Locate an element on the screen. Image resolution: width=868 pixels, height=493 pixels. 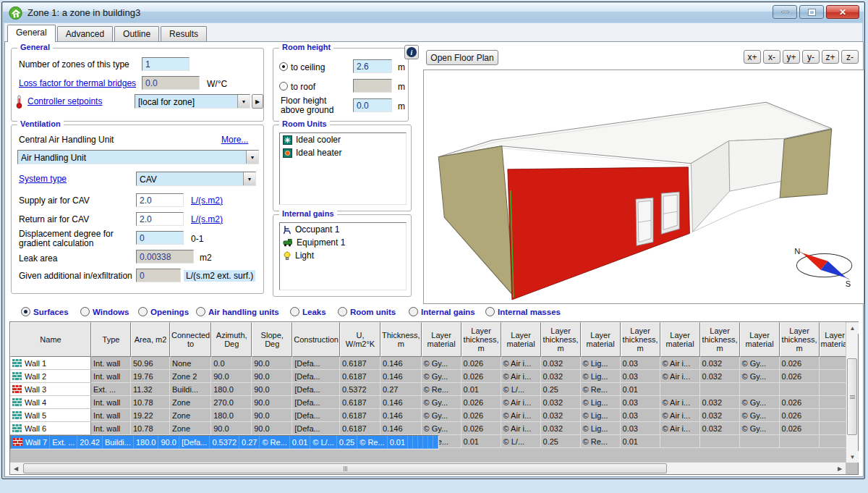
table-row: Wall 1Int. wall50.96None0.090.0[Defa...0… is located at coordinates (433, 363).